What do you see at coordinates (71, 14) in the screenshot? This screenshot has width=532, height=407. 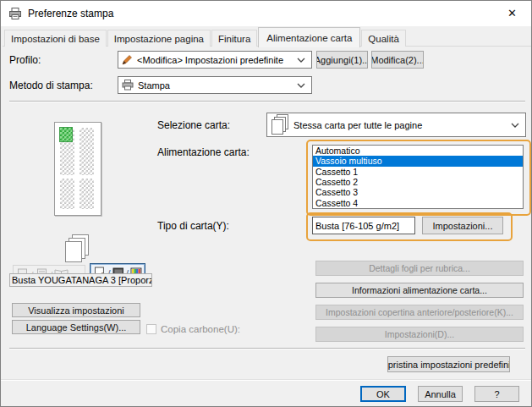 I see `window-title: Preferenze stampa` at bounding box center [71, 14].